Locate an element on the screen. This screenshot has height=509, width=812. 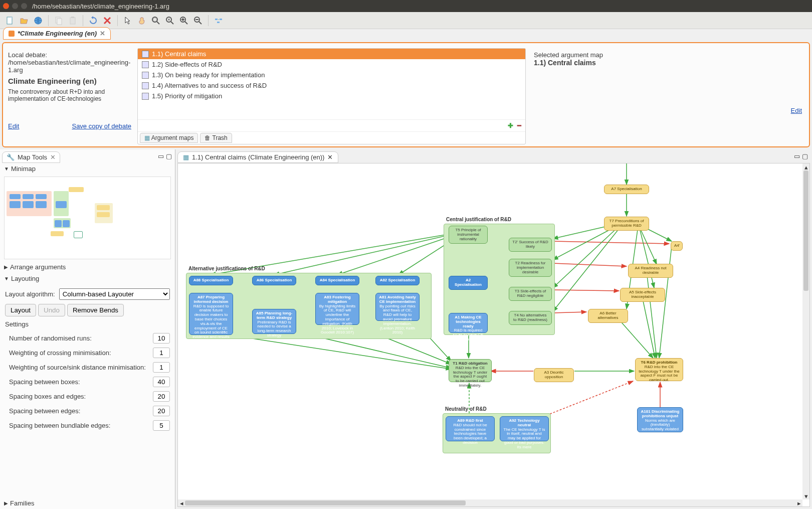
map-item-label: 1.5) Priority of mitigation is located at coordinates (187, 96).